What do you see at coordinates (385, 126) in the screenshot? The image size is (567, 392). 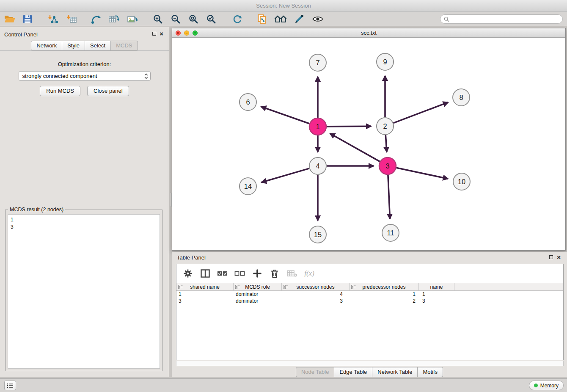 I see `graph-node-2: 2` at bounding box center [385, 126].